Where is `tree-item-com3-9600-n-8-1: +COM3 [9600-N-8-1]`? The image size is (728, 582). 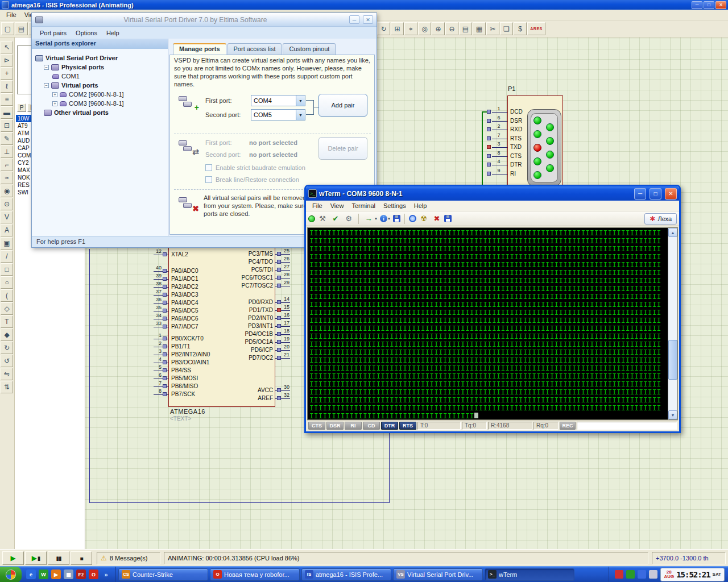 tree-item-com3-9600-n-8-1: +COM3 [9600-N-8-1] is located at coordinates (100, 103).